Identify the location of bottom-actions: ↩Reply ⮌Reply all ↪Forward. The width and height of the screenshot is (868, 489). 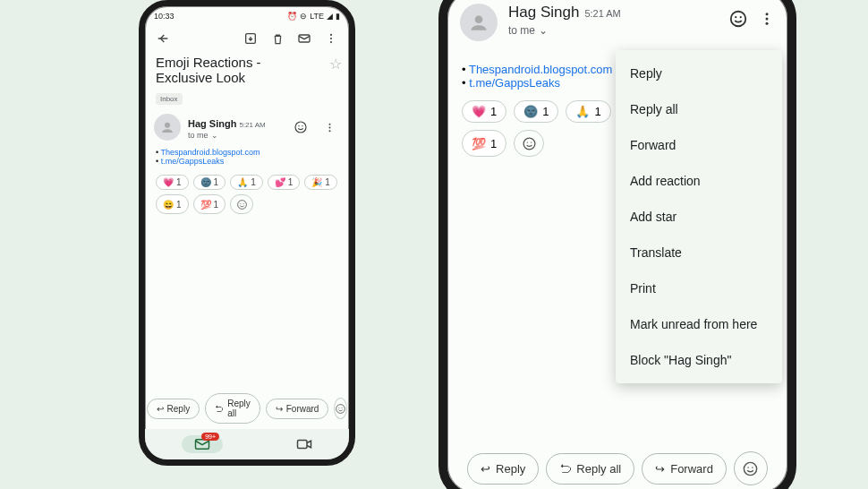
(617, 468).